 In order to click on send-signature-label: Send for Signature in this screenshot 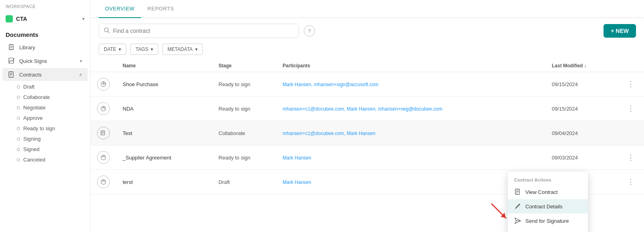, I will do `click(547, 221)`.